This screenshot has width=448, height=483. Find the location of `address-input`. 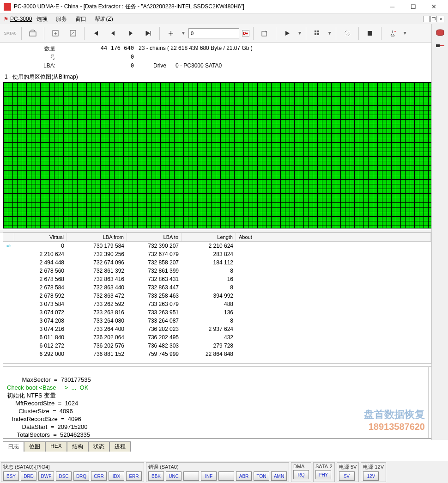

address-input is located at coordinates (214, 33).